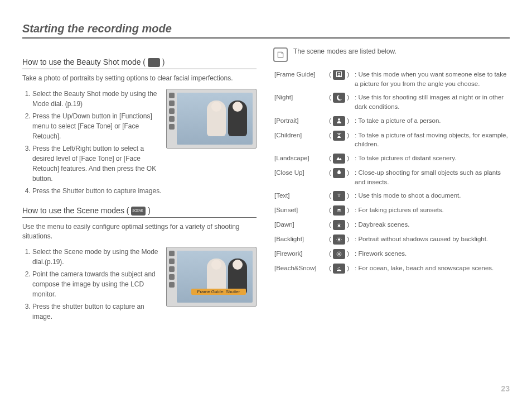 The image size is (532, 402). What do you see at coordinates (391, 225) in the screenshot?
I see `scene-row: [Dawn]( ): Daybreak scenes.` at bounding box center [391, 225].